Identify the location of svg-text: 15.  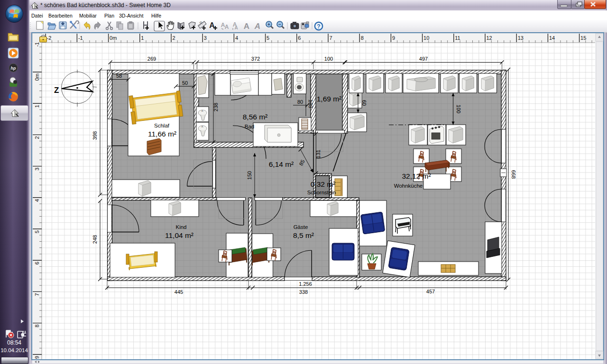
(583, 38).